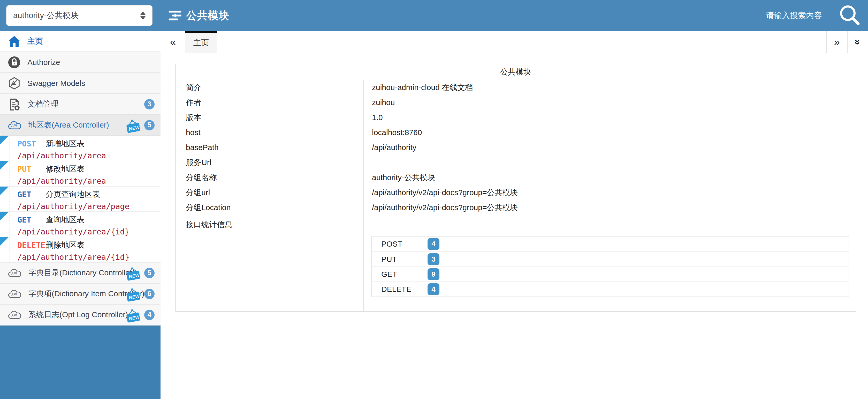 Image resolution: width=868 pixels, height=399 pixels. I want to click on brand: 公共模块, so click(199, 16).